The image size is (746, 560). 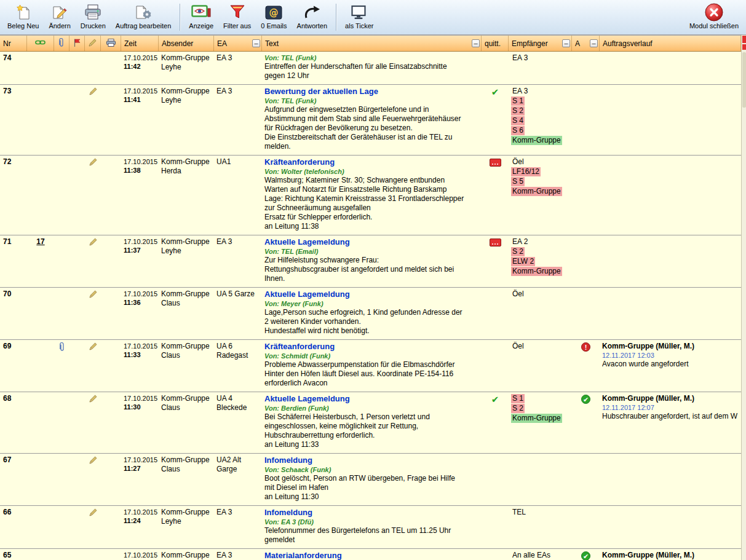 What do you see at coordinates (14, 527) in the screenshot?
I see `entry-number: 66` at bounding box center [14, 527].